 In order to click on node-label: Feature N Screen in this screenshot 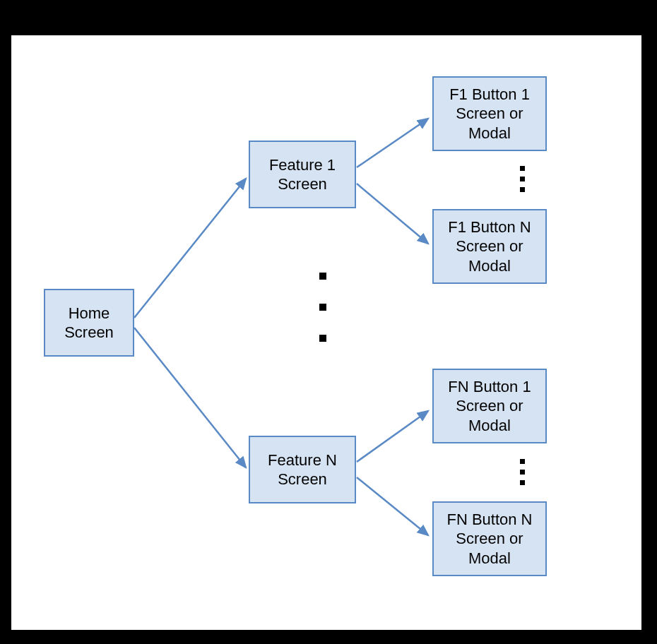, I will do `click(302, 470)`.